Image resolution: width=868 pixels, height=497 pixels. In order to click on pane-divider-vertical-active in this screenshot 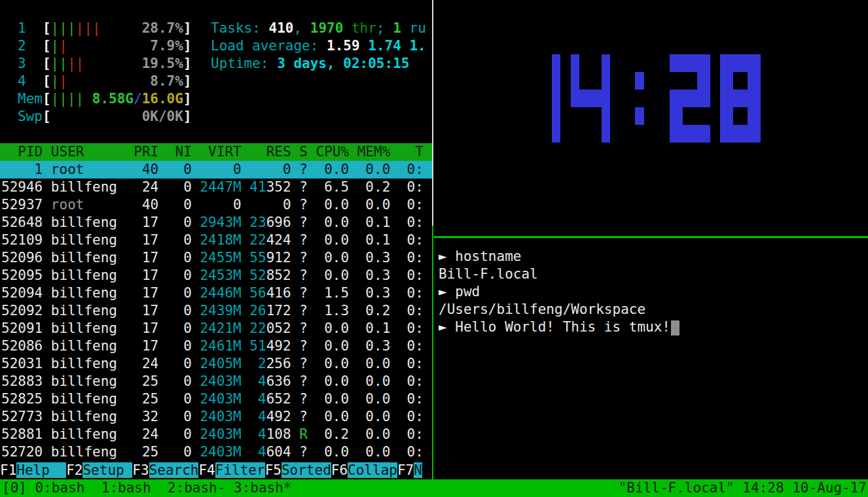, I will do `click(433, 352)`.